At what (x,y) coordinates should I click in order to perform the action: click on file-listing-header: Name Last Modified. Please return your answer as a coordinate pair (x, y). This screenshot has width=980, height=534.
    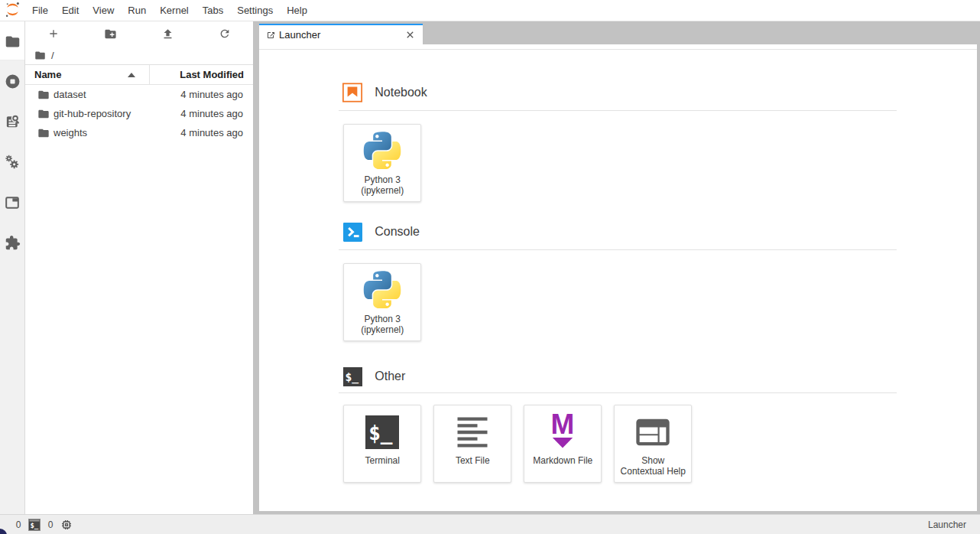
    Looking at the image, I should click on (139, 75).